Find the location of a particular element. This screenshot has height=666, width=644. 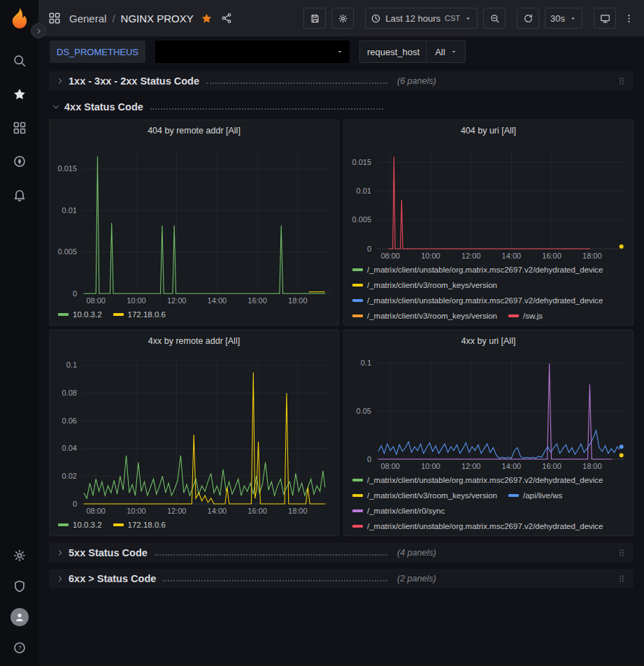

share-icon is located at coordinates (227, 18).